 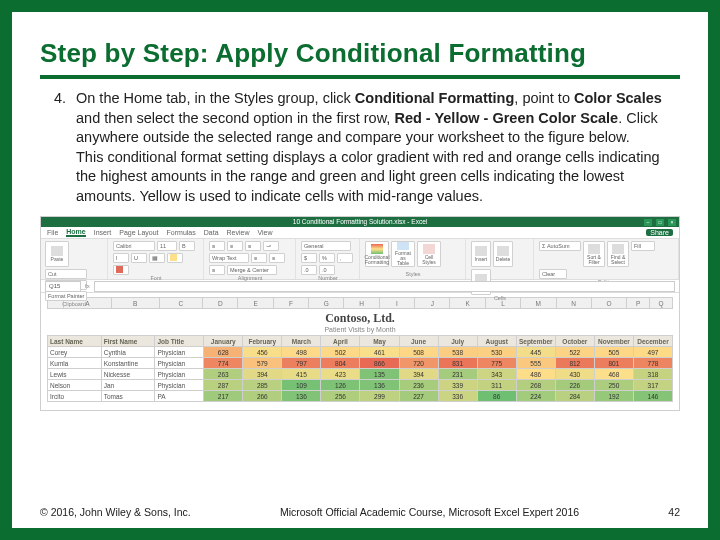 I want to click on value-cell: 217, so click(x=224, y=396).